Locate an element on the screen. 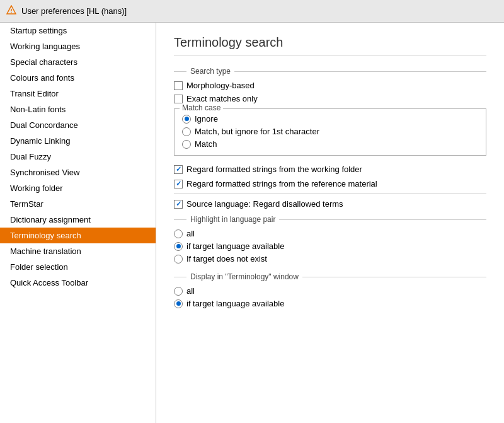 Image resolution: width=504 pixels, height=423 pixels. sidebar-item-terminology-search: Terminology search is located at coordinates (78, 236).